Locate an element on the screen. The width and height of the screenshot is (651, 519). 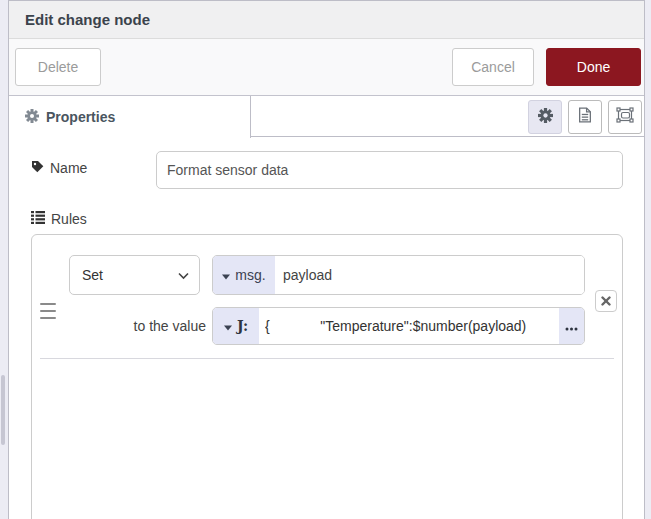
property-type-button: msg. is located at coordinates (244, 275).